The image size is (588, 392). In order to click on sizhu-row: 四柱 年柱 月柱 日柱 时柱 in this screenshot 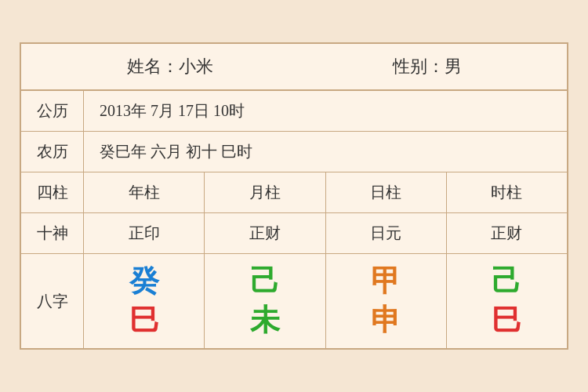, I will do `click(294, 193)`.